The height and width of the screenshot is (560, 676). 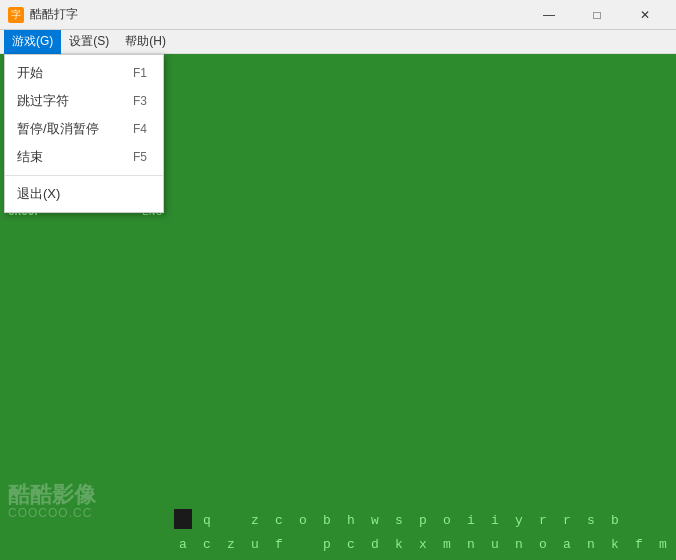 What do you see at coordinates (645, 15) in the screenshot?
I see `close-button: ✕` at bounding box center [645, 15].